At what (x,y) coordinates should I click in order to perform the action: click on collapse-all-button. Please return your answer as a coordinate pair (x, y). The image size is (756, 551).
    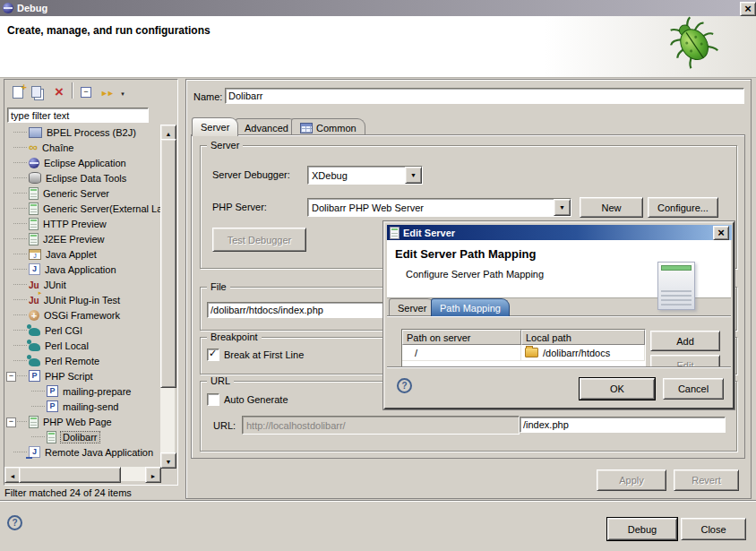
    Looking at the image, I should click on (86, 92).